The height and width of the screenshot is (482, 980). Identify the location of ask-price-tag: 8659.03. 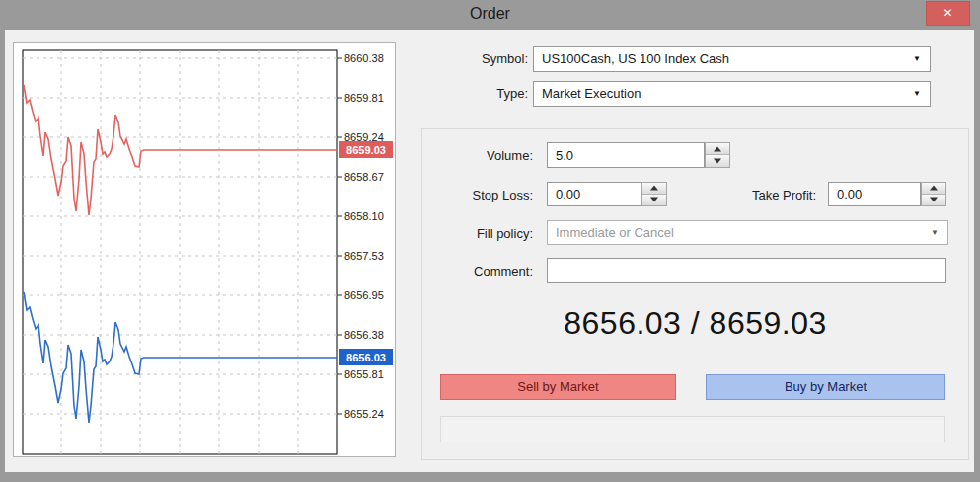
(366, 150).